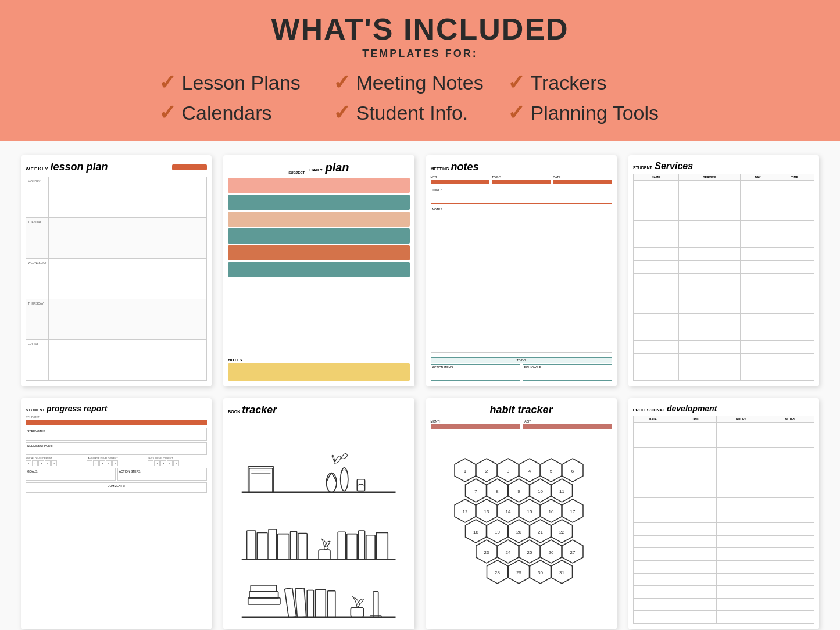  Describe the element at coordinates (116, 320) in the screenshot. I see `table-row: THURSDAY` at that location.